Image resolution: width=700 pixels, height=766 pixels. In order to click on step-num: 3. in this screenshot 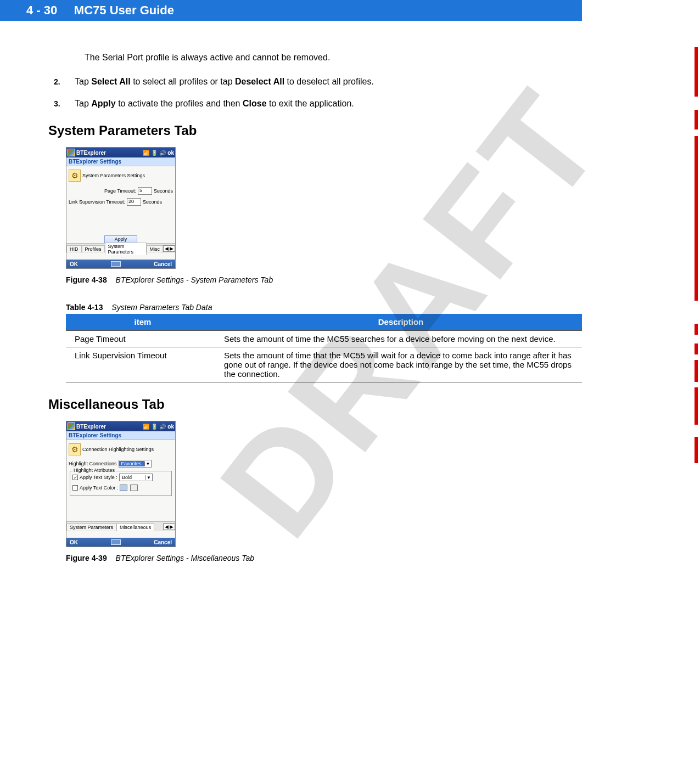, I will do `click(64, 104)`.